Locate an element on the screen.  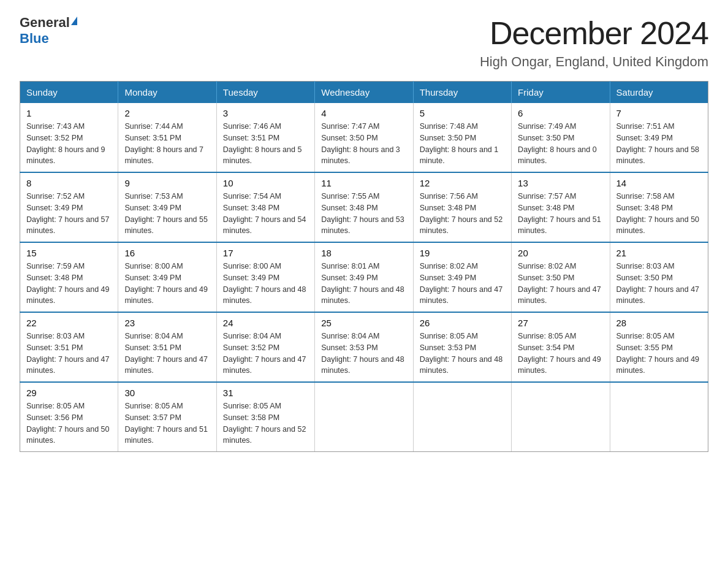
calendar-subtitle: High Ongar, England, United Kingdom is located at coordinates (594, 62).